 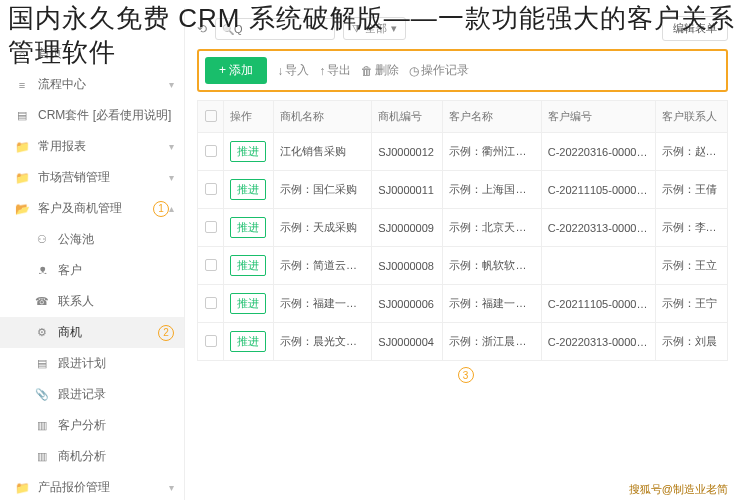 I want to click on gear-icon: ⚙, so click(x=42, y=333).